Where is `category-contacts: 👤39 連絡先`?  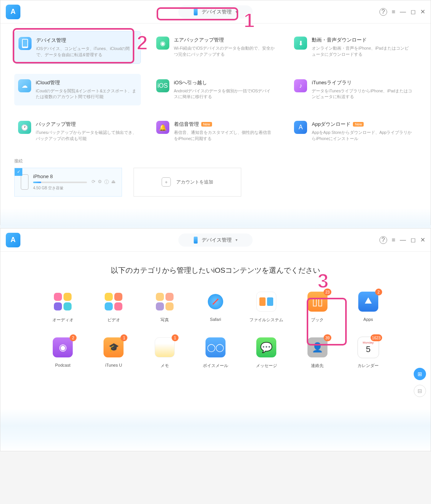
category-contacts: 👤39 連絡先 is located at coordinates (317, 352).